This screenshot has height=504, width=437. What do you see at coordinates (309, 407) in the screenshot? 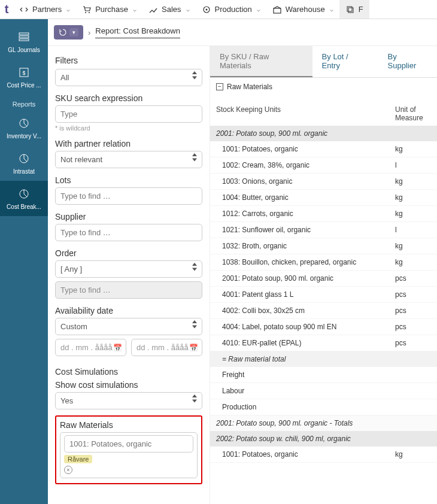
I see `cell-sku: Production` at bounding box center [309, 407].